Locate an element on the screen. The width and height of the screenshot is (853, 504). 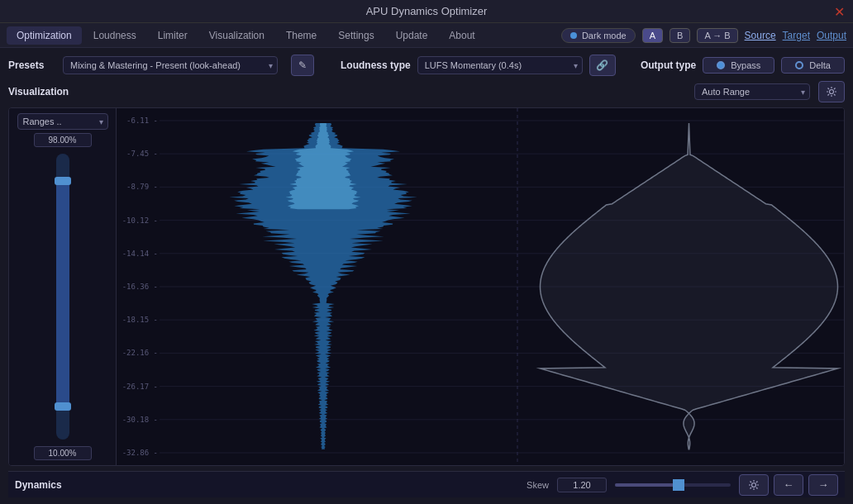
bottom-settings-button is located at coordinates (754, 485).